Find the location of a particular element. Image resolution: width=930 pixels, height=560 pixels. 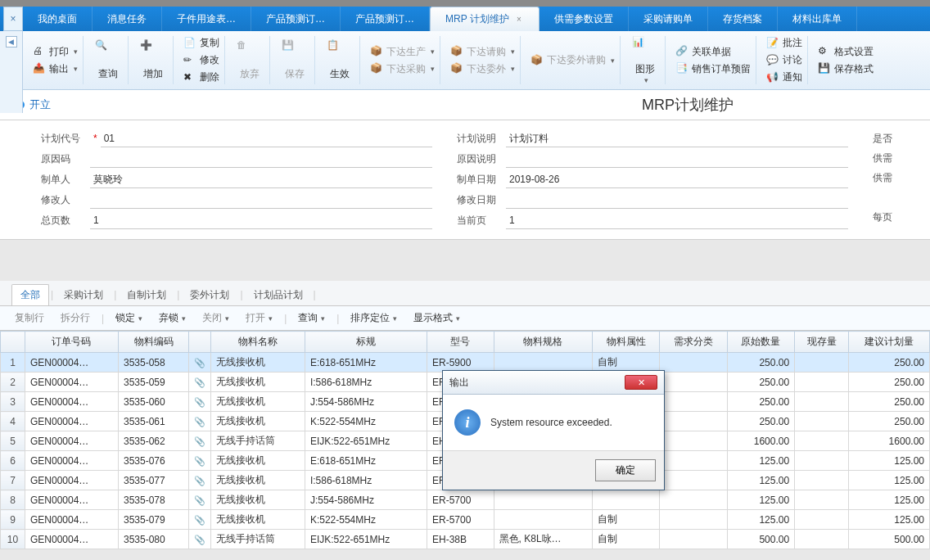

main-tab-4: 产品预测订… is located at coordinates (385, 19).